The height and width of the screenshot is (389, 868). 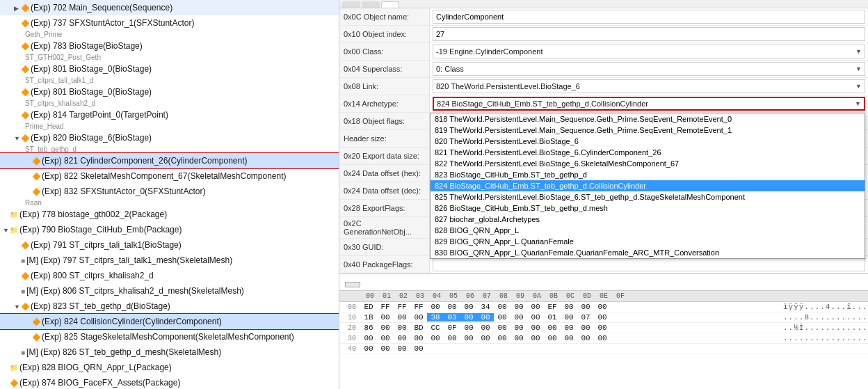 What do you see at coordinates (419, 328) in the screenshot?
I see `hex-byte-2-3: BD` at bounding box center [419, 328].